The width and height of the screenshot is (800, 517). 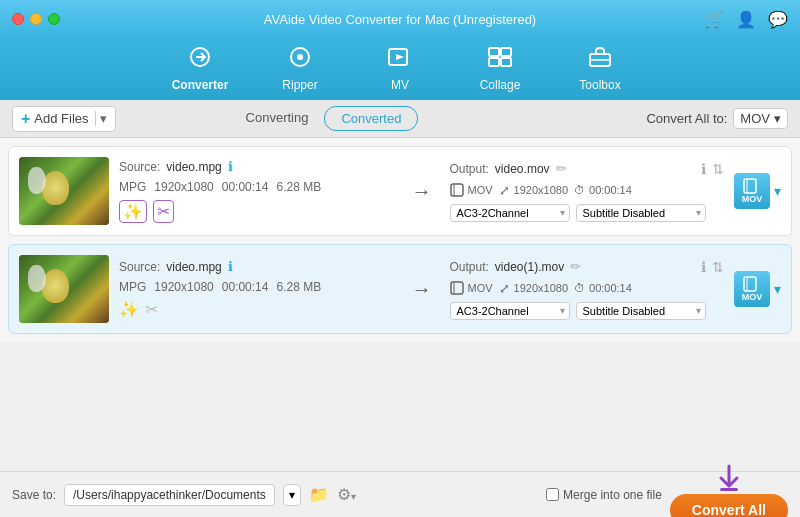 I want to click on converted-tab: Converted, so click(x=371, y=118).